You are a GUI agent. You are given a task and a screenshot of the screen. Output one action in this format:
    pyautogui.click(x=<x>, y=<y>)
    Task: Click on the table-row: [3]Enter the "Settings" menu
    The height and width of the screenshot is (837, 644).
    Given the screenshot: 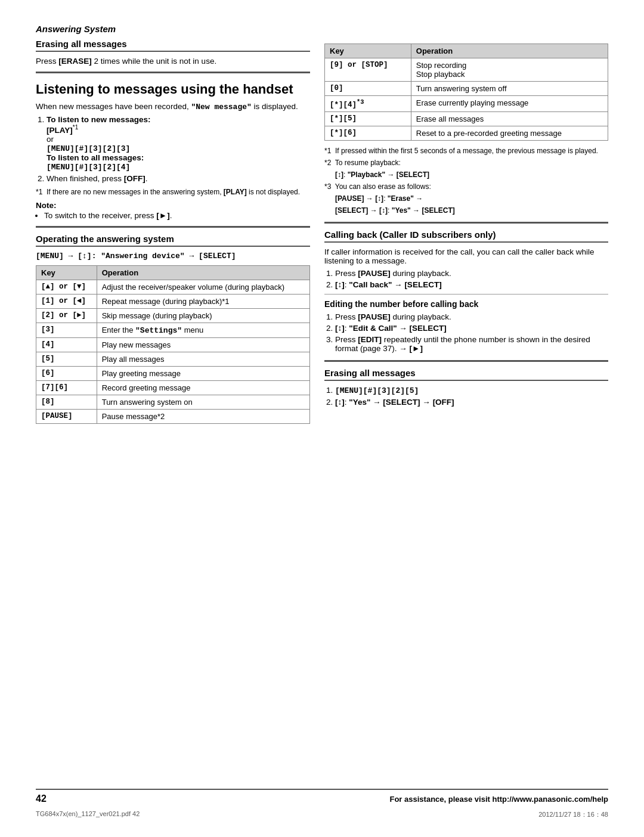 What is the action you would take?
    pyautogui.click(x=173, y=330)
    